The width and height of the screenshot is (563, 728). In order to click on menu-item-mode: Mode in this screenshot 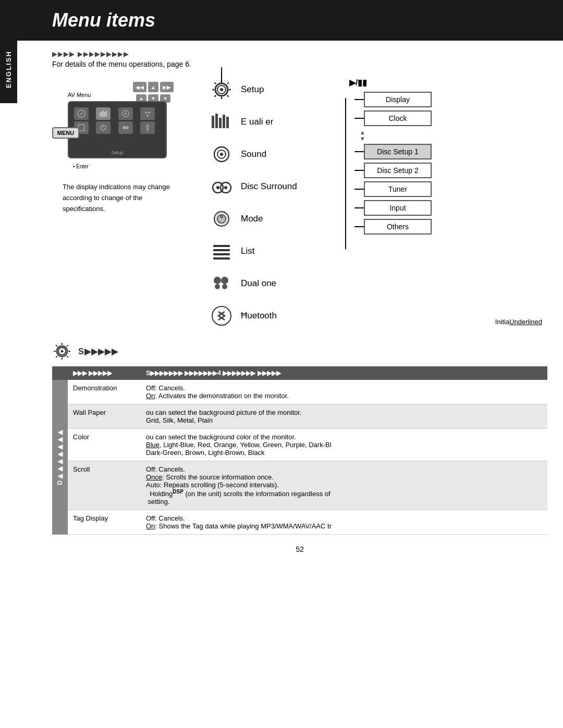, I will do `click(271, 219)`.